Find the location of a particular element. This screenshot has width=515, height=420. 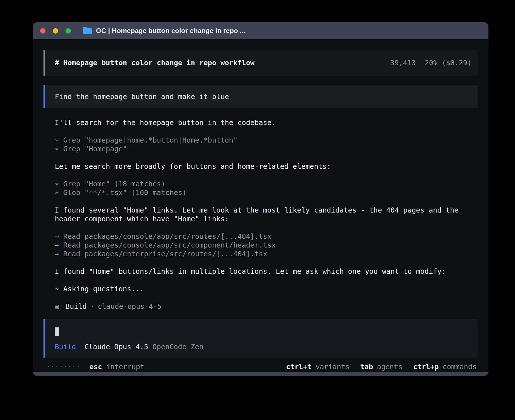

user-message-text: Find the homepage button and make it blu… is located at coordinates (142, 97).